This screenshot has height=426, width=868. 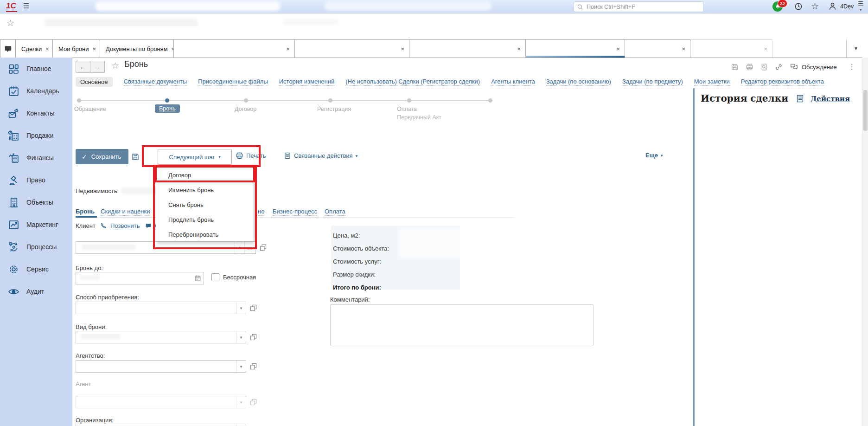 I want to click on save-close-floppy-icon, so click(x=135, y=157).